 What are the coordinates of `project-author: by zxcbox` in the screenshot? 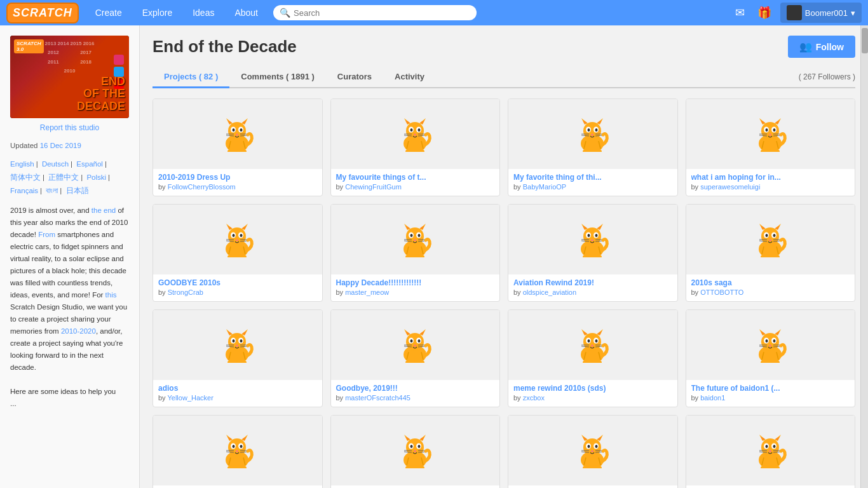 It's located at (593, 398).